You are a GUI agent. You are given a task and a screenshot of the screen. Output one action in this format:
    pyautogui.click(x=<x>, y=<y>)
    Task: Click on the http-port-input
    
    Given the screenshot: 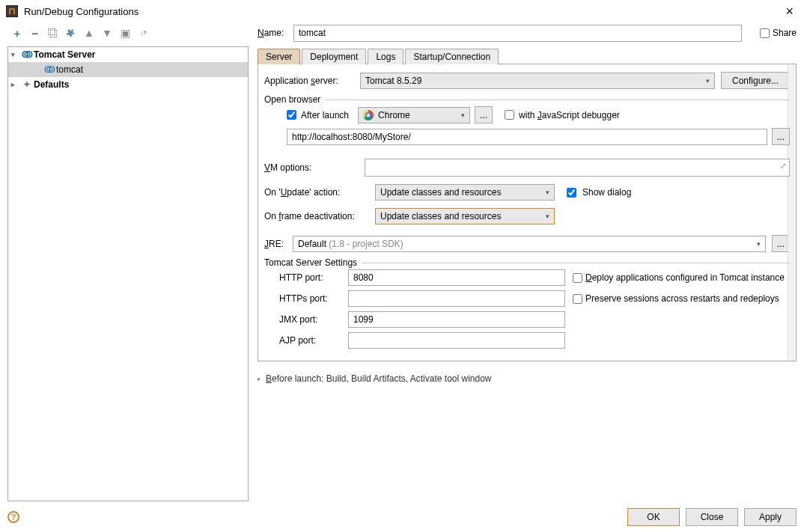 What is the action you would take?
    pyautogui.click(x=457, y=278)
    